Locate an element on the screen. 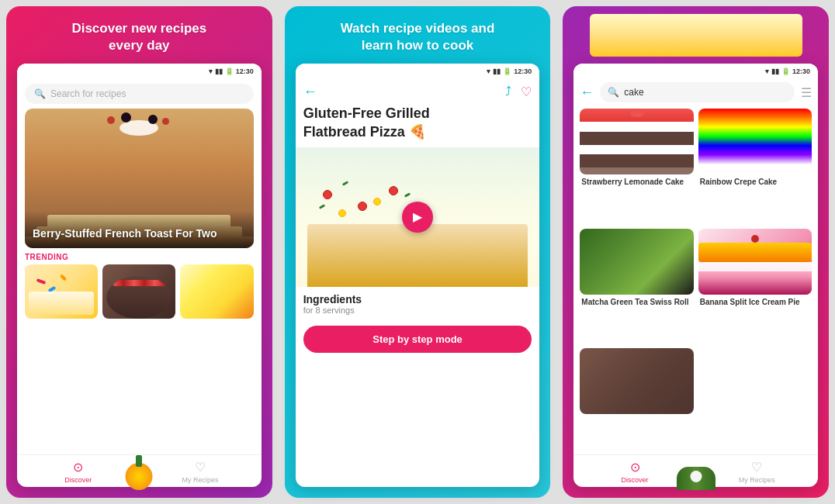 The height and width of the screenshot is (504, 835). hero-image: Berry-Stuffed French Toast For Two is located at coordinates (140, 178).